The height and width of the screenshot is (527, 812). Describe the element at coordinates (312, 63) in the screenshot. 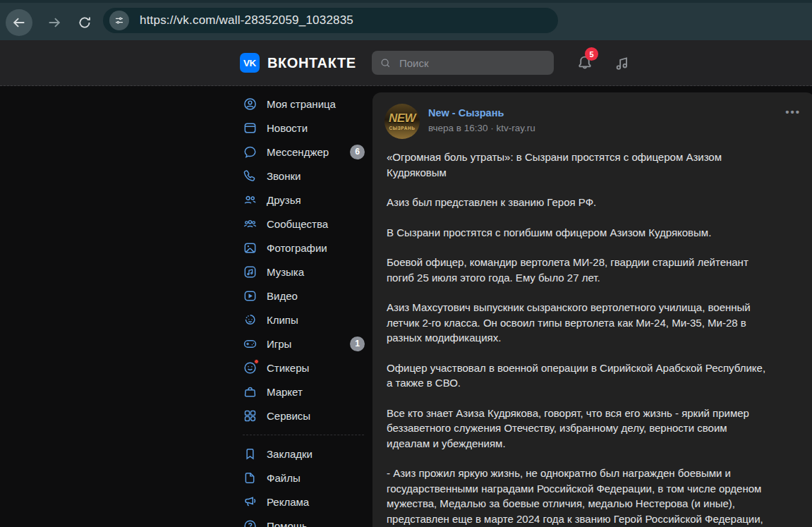

I see `vk-wordmark: ВКОНТАКТЕ` at that location.